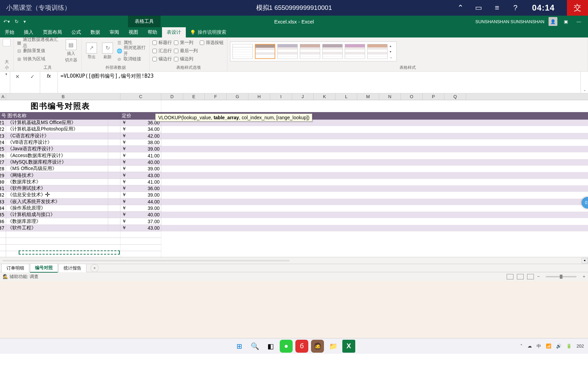 The width and height of the screenshot is (588, 368). What do you see at coordinates (3, 149) in the screenshot?
I see `cell-id: 25` at bounding box center [3, 149].